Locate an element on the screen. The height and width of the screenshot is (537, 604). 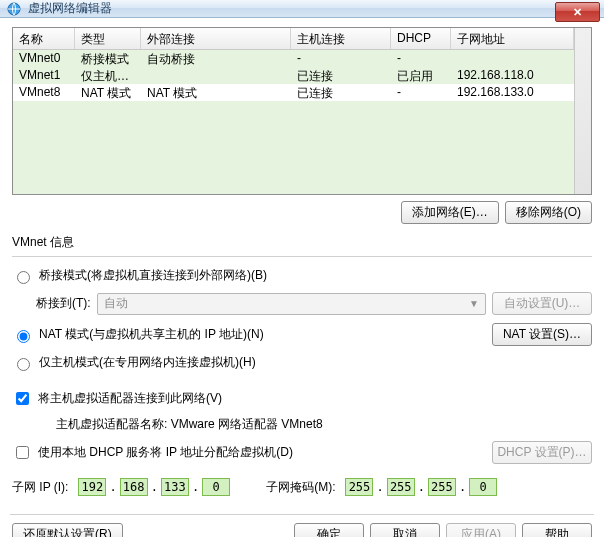
checkbox-connect-adapter-label: 将主机虚拟适配器连接到此网络(V) is located at coordinates (130, 398).